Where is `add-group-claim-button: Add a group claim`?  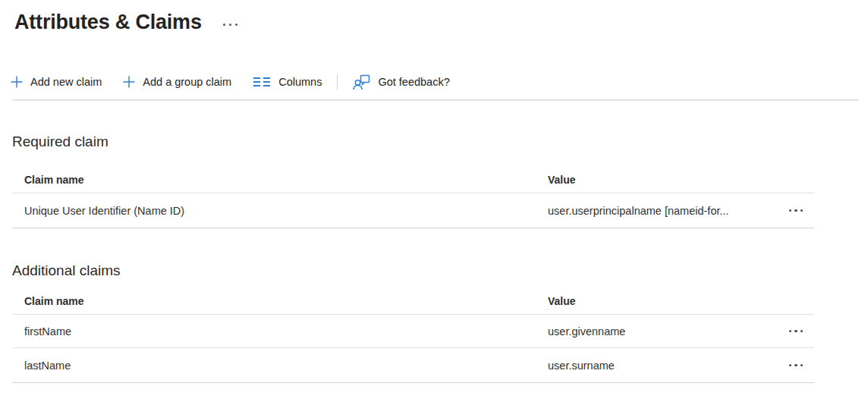 add-group-claim-button: Add a group claim is located at coordinates (178, 82).